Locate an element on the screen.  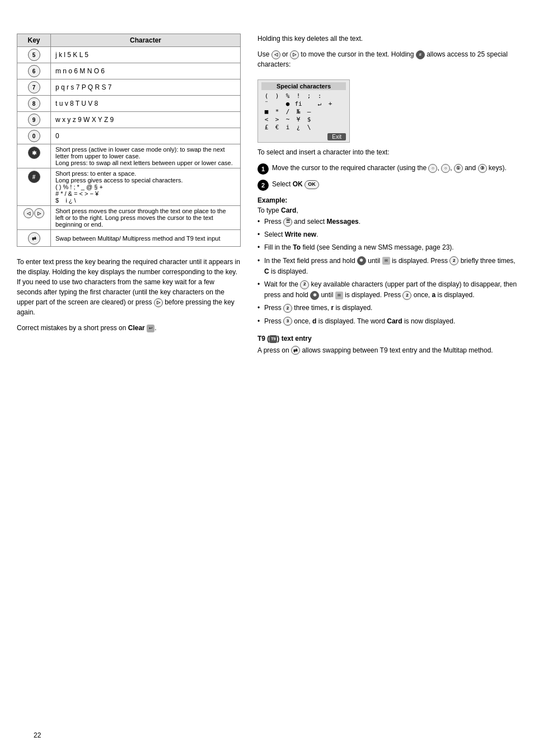
key-icon-5: 5 is located at coordinates (34, 55).